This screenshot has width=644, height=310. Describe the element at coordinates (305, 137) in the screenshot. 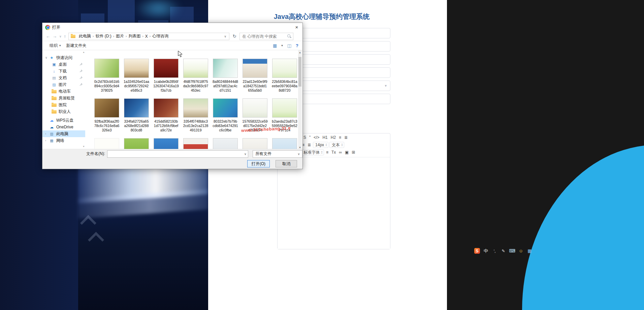

I see `strikethrough-button: S` at that location.